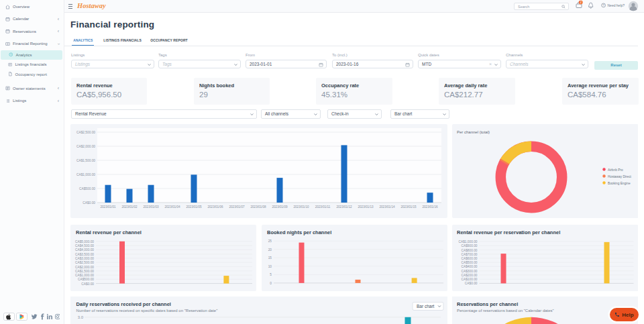 The image size is (644, 324). I want to click on svg-text: 2023/01/10, so click(302, 207).